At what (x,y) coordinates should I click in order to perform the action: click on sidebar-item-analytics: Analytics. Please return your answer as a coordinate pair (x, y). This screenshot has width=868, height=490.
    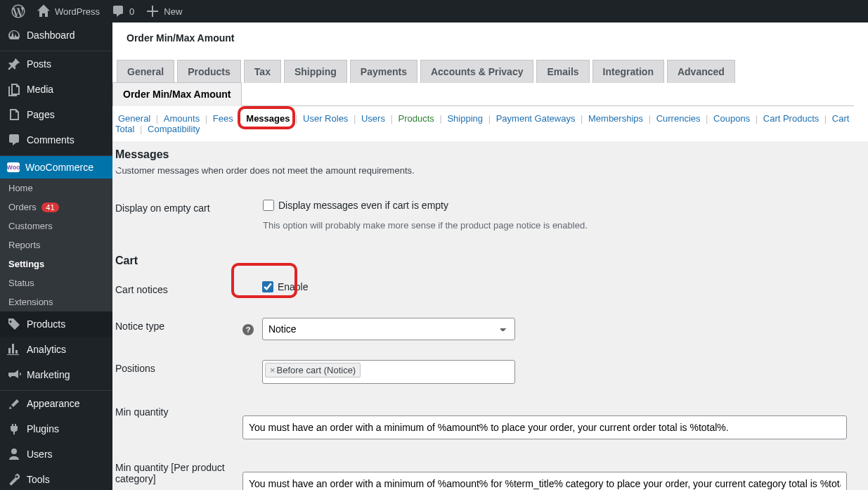
    Looking at the image, I should click on (56, 349).